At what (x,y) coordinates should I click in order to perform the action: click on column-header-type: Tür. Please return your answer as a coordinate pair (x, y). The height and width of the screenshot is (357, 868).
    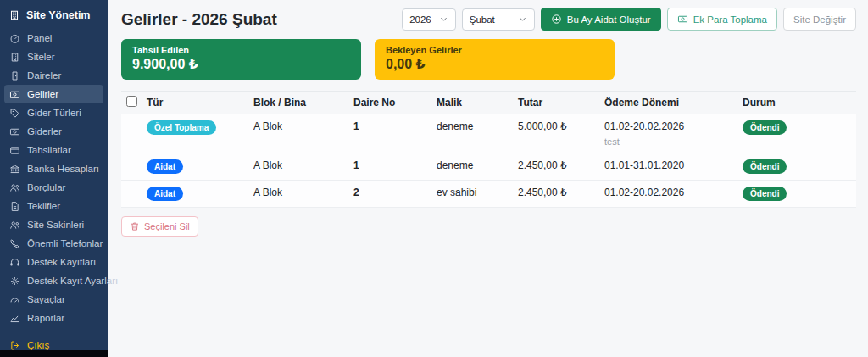
    Looking at the image, I should click on (197, 103).